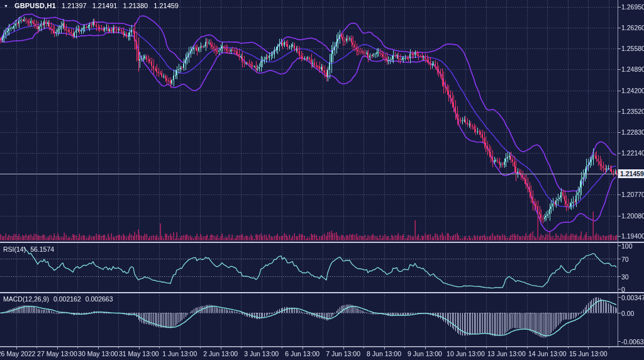 This screenshot has height=360, width=644. What do you see at coordinates (633, 48) in the screenshot?
I see `price-axis-label: 1.25580` at bounding box center [633, 48].